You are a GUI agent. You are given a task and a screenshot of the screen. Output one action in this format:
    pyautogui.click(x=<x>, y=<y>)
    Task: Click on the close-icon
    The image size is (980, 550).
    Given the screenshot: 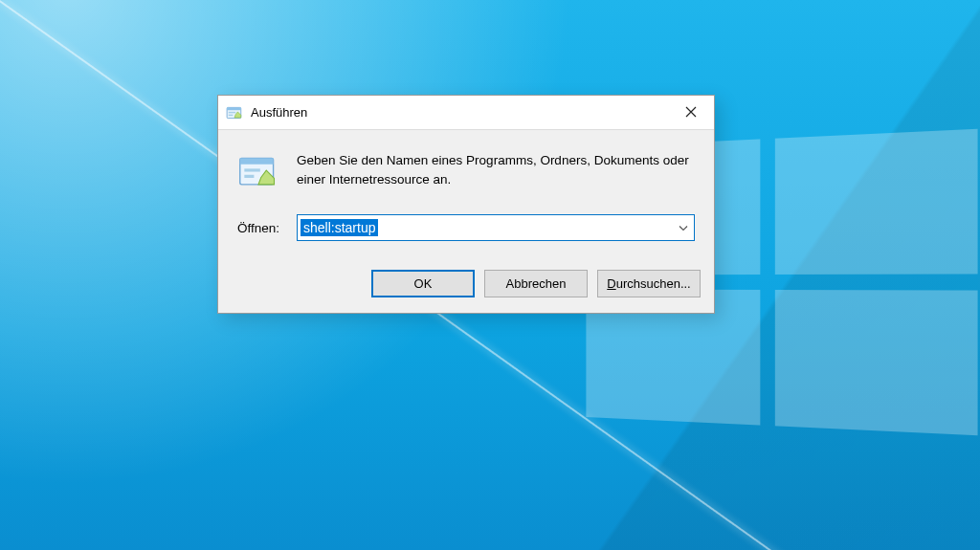 What is the action you would take?
    pyautogui.click(x=691, y=113)
    